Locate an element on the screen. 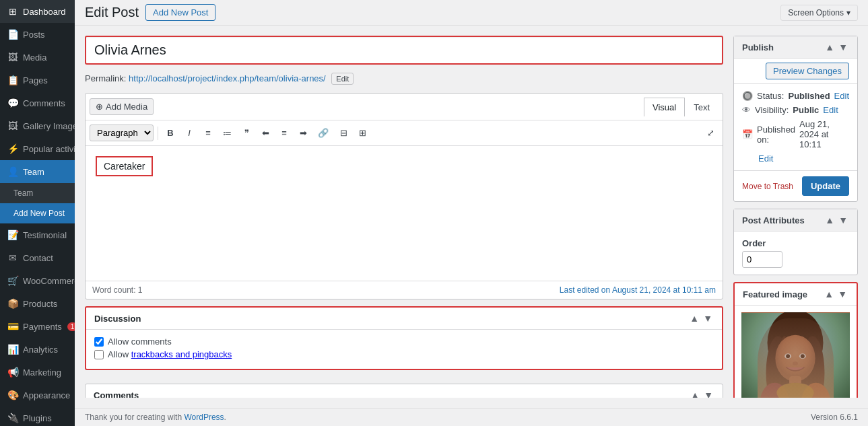 The height and width of the screenshot is (426, 868). post-attributes-collapse-up: ▲ is located at coordinates (830, 220).